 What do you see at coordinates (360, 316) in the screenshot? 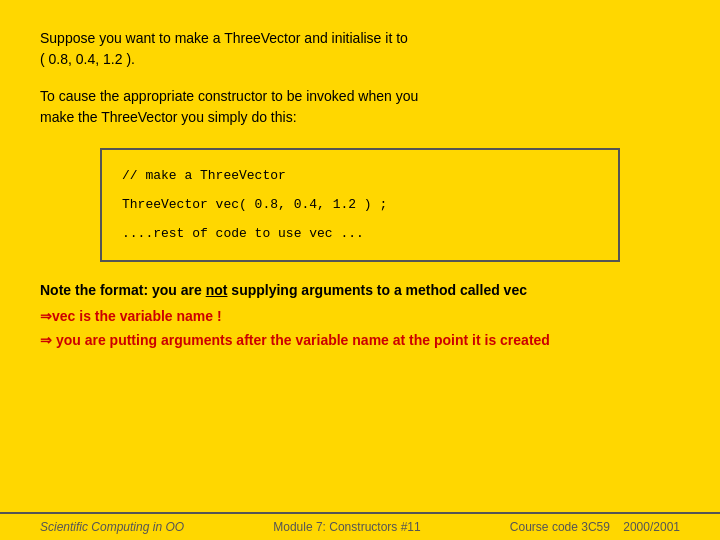
I see `arrow-line-1: ⇒ vec is the variable name !` at bounding box center [360, 316].